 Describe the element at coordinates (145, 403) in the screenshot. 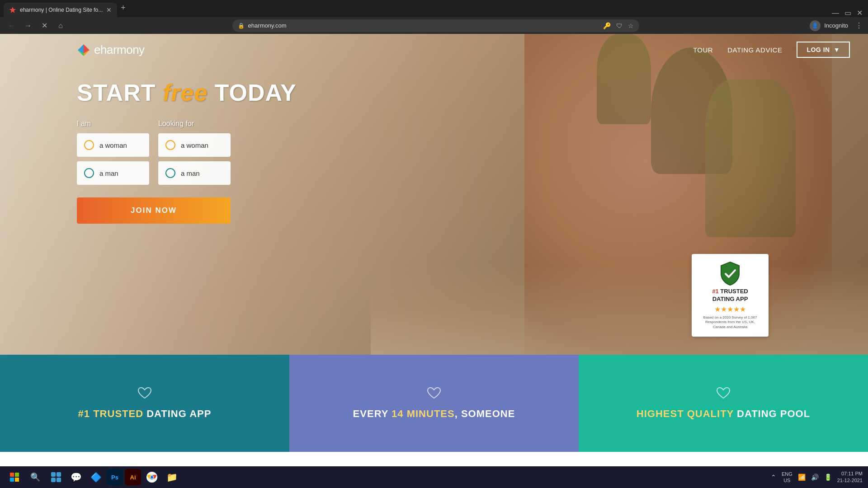

I see `stat-trusted: #1 TRUSTED DATING APP` at that location.